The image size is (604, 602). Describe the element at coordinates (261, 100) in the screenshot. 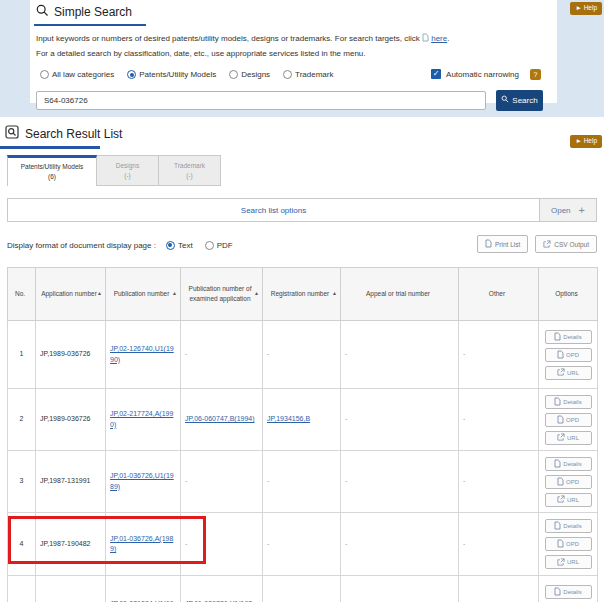

I see `search-input` at that location.